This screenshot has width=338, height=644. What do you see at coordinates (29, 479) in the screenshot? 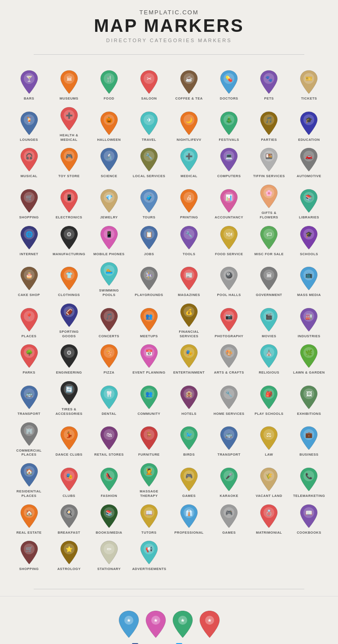
I see `icon-cell-residential-places: 🏠 RESIDENTIAL PLACES` at bounding box center [29, 479].